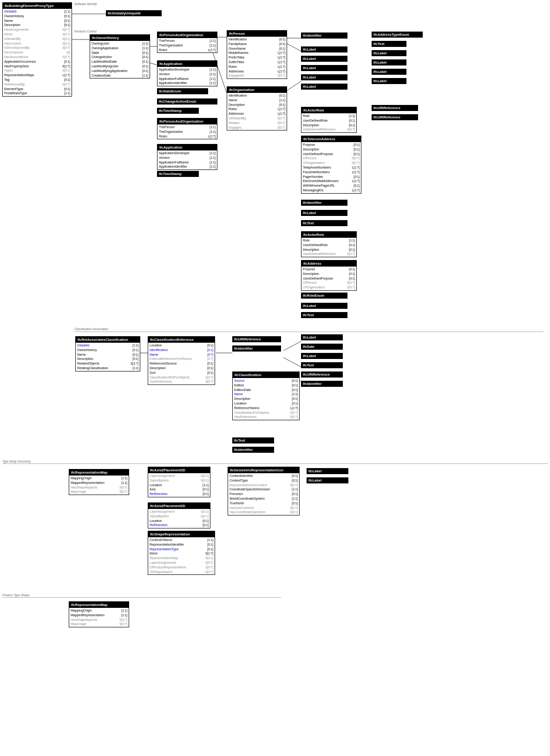  What do you see at coordinates (324, 315) in the screenshot?
I see `ifc-text-3-box: IfcText` at bounding box center [324, 315].